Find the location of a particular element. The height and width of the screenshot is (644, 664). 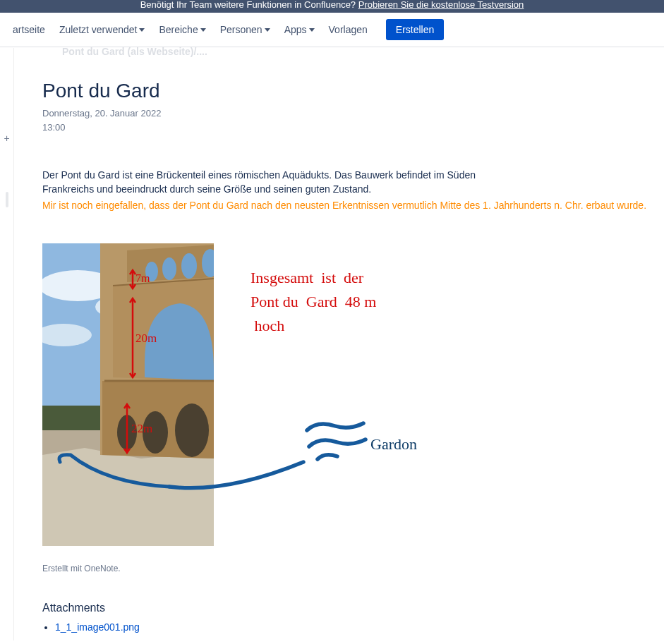

handwritten-note-blue: Gardon is located at coordinates (394, 444).